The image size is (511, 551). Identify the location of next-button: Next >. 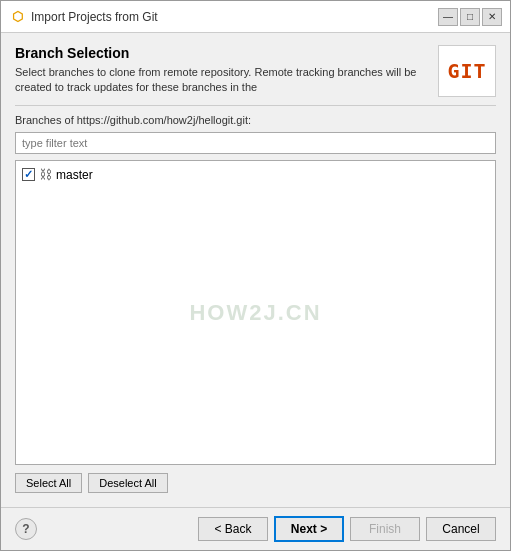
(309, 529).